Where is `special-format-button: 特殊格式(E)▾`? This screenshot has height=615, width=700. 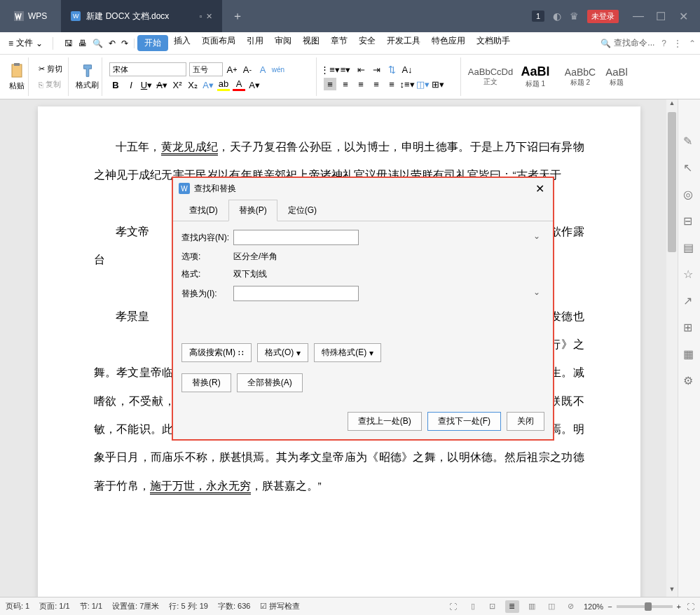 special-format-button: 特殊格式(E)▾ is located at coordinates (348, 353).